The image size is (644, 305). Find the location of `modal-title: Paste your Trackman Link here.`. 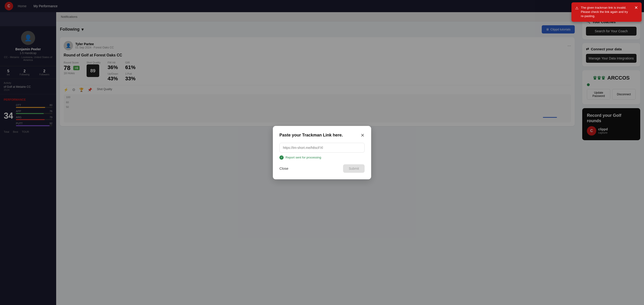

modal-title: Paste your Trackman Link here. is located at coordinates (311, 135).